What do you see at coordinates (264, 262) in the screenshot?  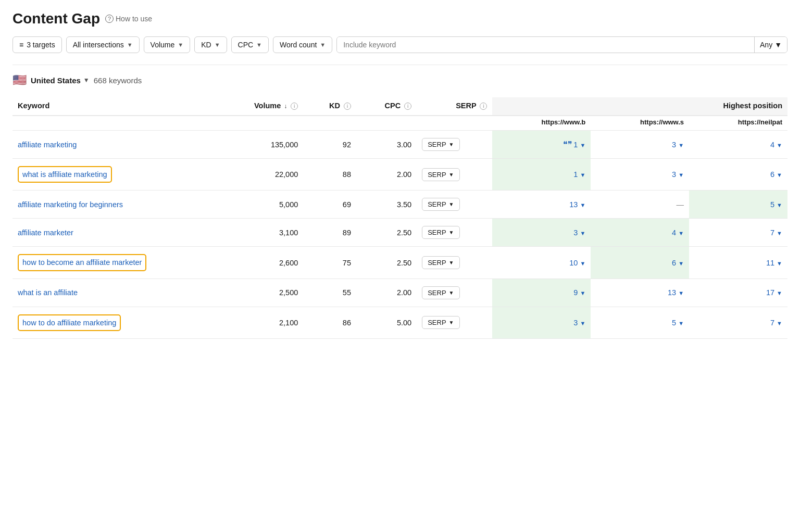 I see `volume-cell: 2,600` at bounding box center [264, 262].